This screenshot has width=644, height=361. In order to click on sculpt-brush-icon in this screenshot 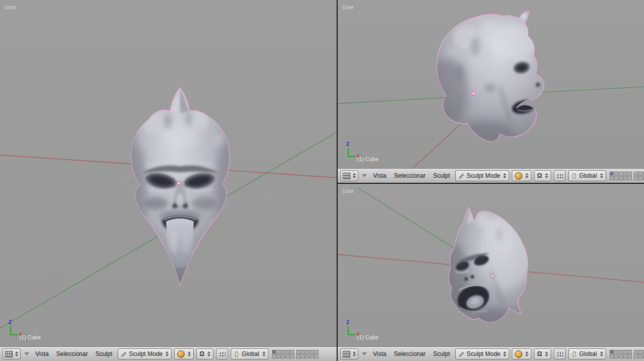, I will do `click(461, 354)`.